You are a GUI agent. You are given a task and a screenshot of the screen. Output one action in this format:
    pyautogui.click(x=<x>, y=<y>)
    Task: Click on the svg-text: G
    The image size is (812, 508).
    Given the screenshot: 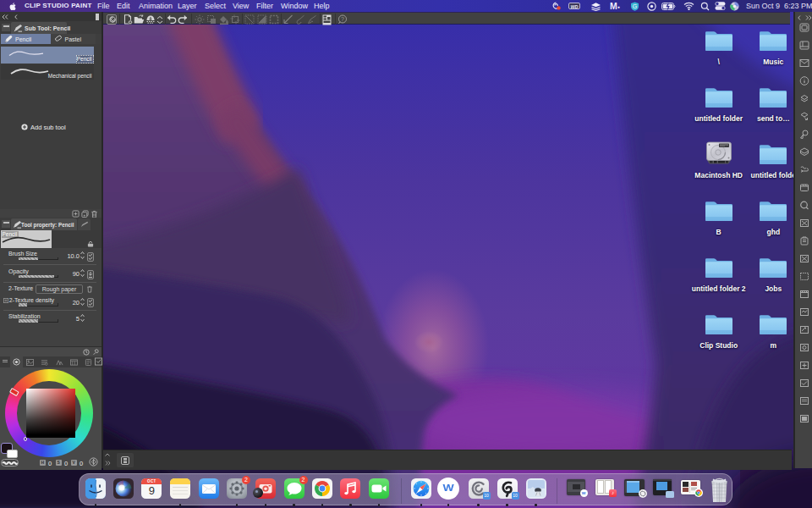 What is the action you would take?
    pyautogui.click(x=634, y=7)
    